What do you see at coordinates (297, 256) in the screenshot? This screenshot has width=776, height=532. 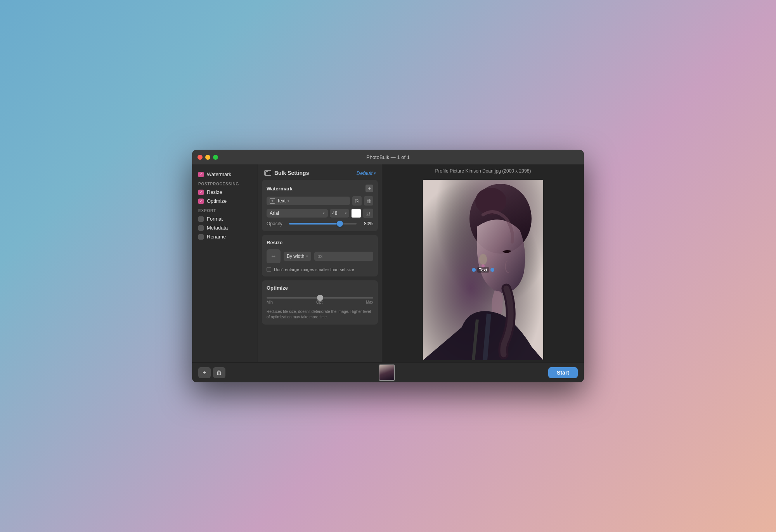 I see `resize-mode-select: By width ▾` at bounding box center [297, 256].